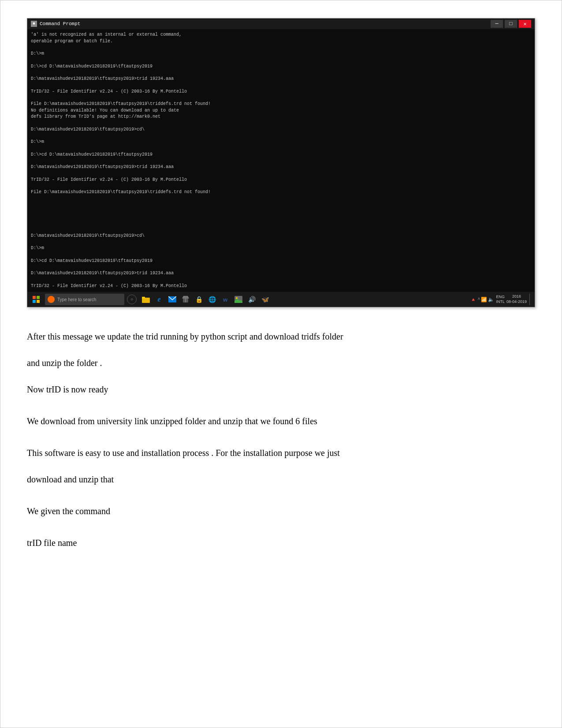  I want to click on network-icon: 🔺, so click(473, 300).